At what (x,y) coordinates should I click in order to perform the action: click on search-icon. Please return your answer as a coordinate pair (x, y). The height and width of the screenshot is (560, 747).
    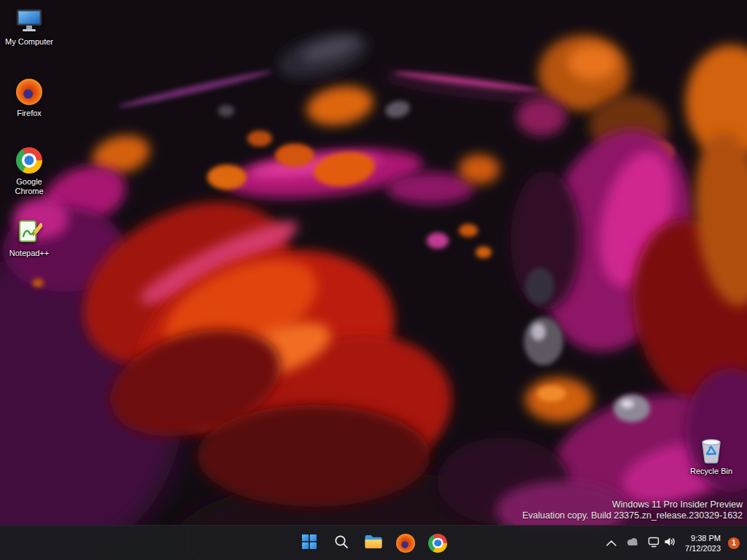
    Looking at the image, I should click on (341, 542).